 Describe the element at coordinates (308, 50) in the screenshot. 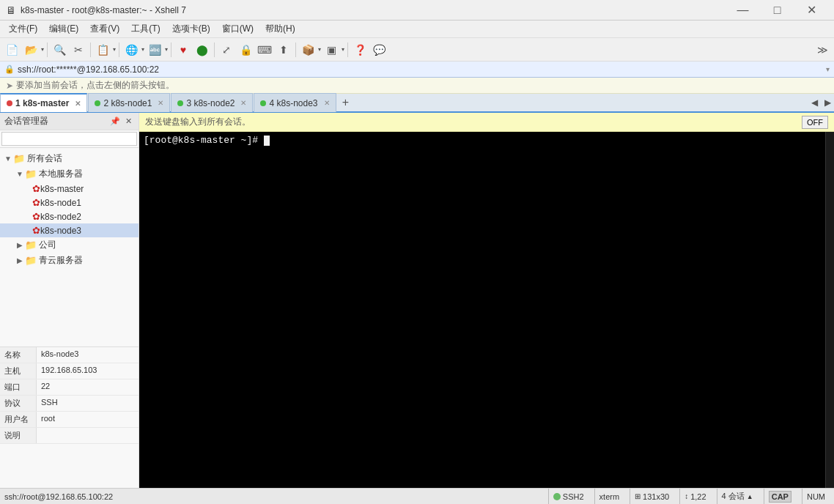

I see `toolbar-transfer-btn: 📦` at that location.